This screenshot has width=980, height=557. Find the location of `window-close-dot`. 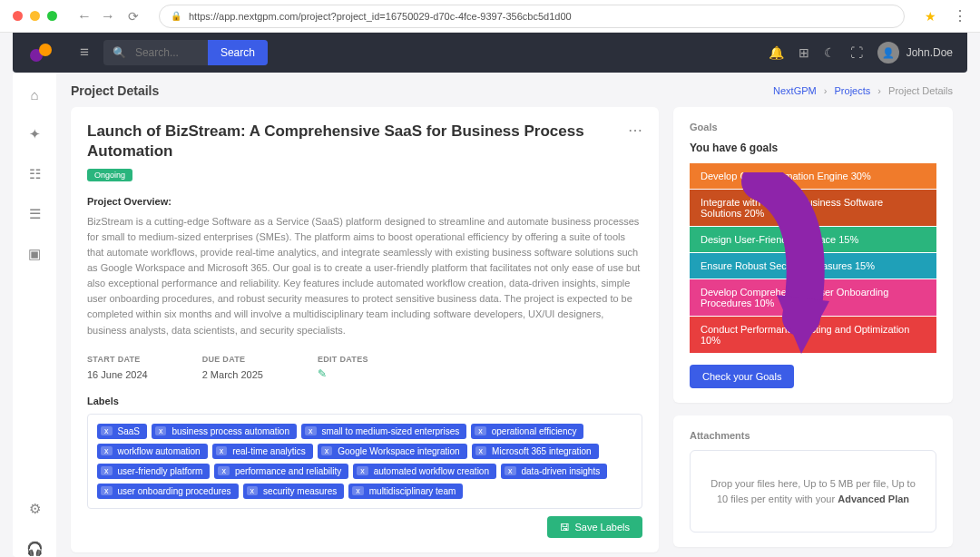

window-close-dot is located at coordinates (18, 16).